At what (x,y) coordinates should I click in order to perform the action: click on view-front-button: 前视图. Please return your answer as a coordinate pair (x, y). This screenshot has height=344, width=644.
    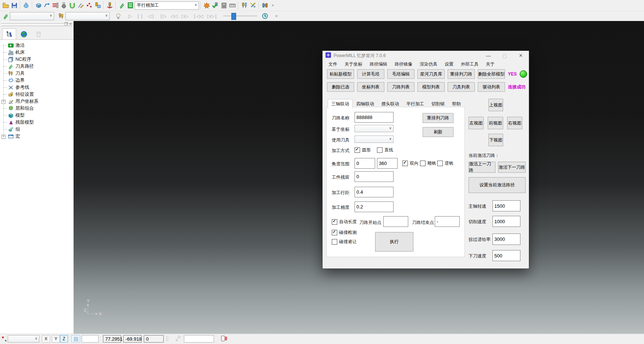
    Looking at the image, I should click on (495, 123).